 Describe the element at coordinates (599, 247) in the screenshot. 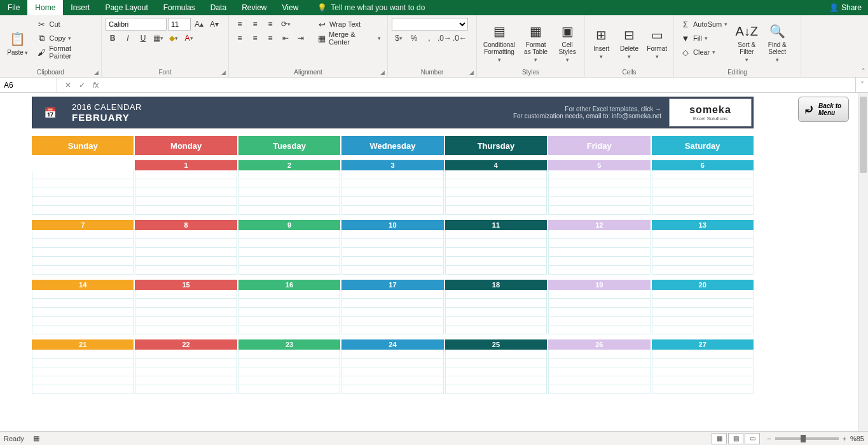

I see `day-cell: 12` at that location.